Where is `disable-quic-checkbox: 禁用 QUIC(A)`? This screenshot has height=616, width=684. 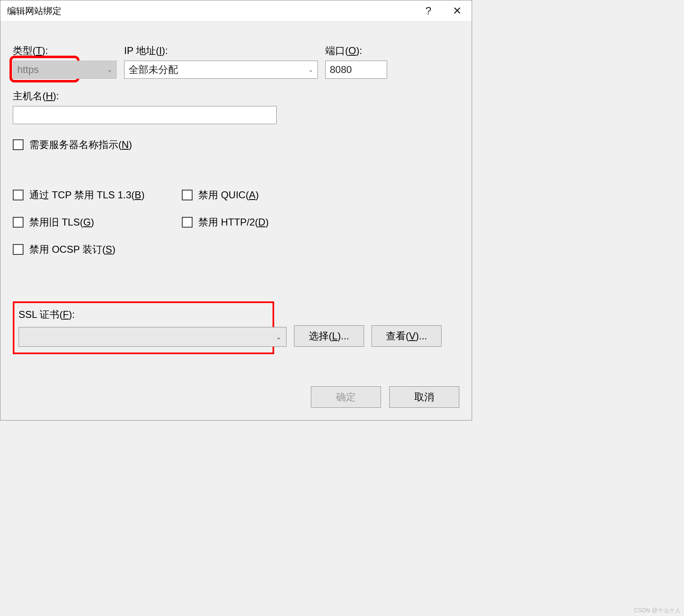 disable-quic-checkbox: 禁用 QUIC(A) is located at coordinates (321, 195).